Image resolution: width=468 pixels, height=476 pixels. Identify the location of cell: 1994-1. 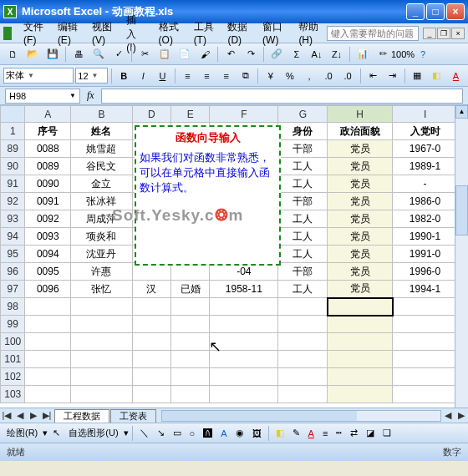
(425, 289).